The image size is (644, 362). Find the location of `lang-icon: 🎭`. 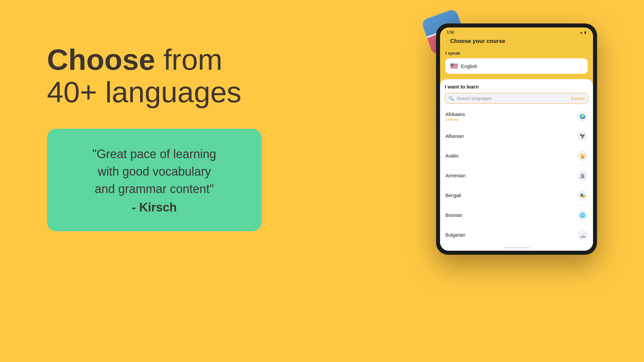

lang-icon: 🎭 is located at coordinates (582, 195).